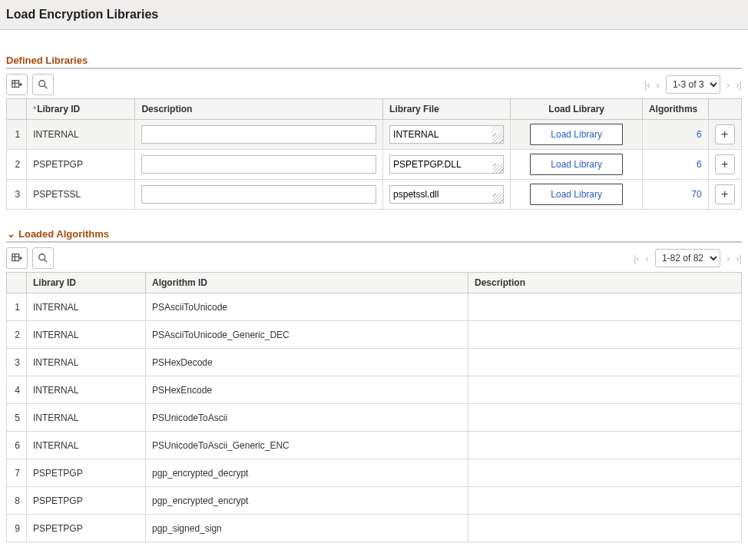  I want to click on row-number: 8, so click(17, 501).